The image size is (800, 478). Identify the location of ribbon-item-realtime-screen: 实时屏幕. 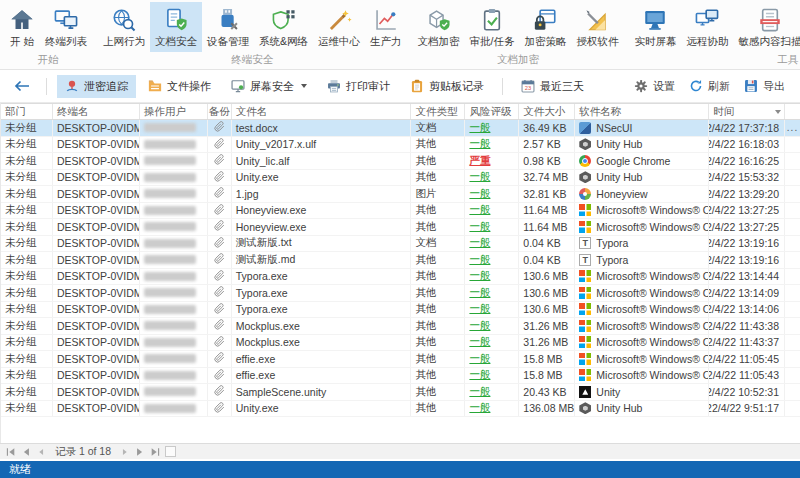
(655, 27).